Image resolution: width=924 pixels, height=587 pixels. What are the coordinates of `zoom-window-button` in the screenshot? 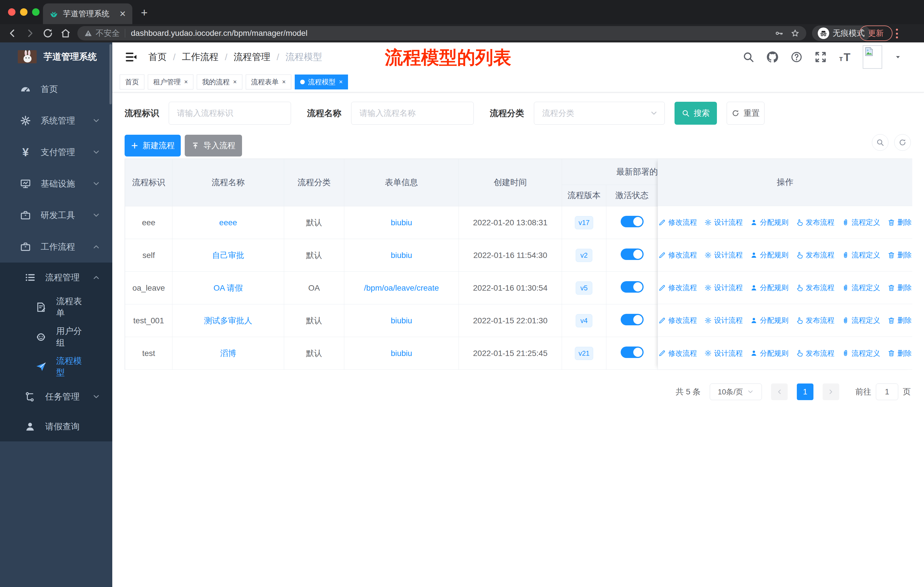 It's located at (36, 12).